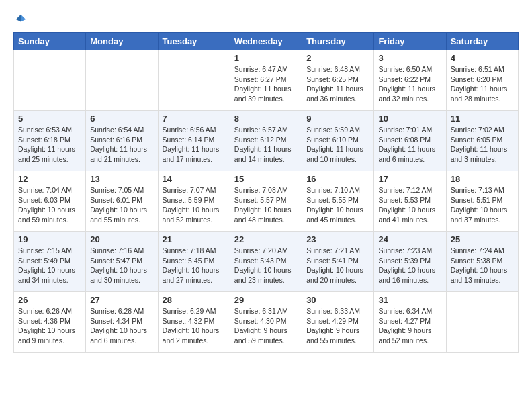 This screenshot has width=532, height=411. Describe the element at coordinates (266, 300) in the screenshot. I see `day-number: 29` at that location.